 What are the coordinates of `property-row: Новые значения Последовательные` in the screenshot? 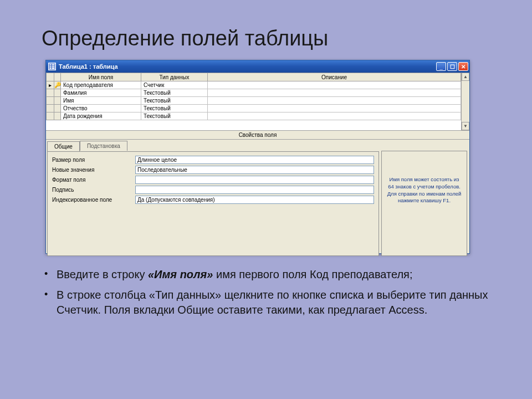 It's located at (213, 170).